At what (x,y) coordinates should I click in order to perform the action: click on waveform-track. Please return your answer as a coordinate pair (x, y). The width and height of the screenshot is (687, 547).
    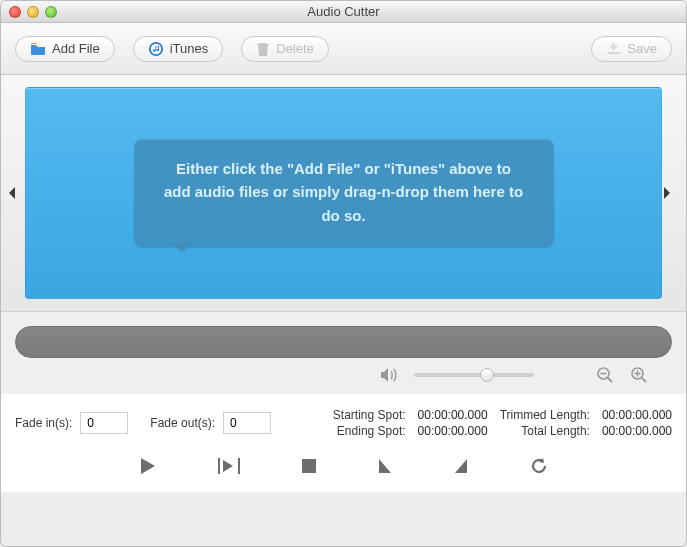
    Looking at the image, I should click on (344, 342).